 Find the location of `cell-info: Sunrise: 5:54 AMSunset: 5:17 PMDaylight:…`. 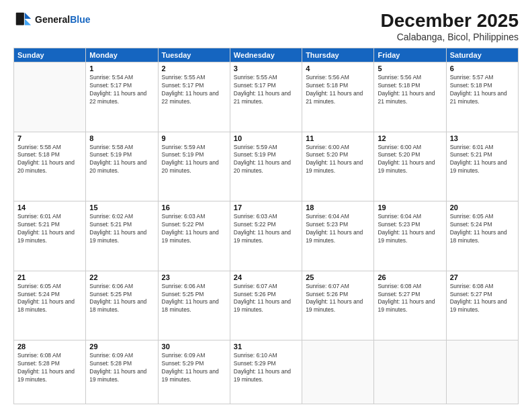

cell-info: Sunrise: 5:54 AMSunset: 5:17 PMDaylight:… is located at coordinates (118, 89).